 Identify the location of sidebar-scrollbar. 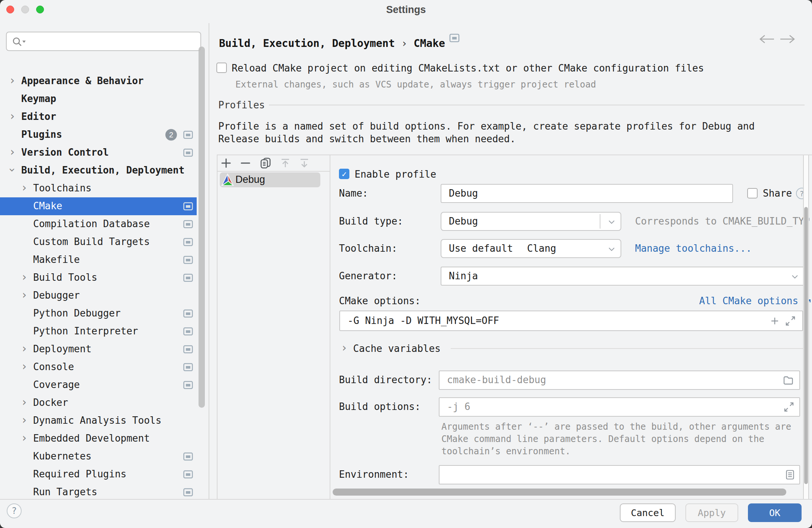
(202, 227).